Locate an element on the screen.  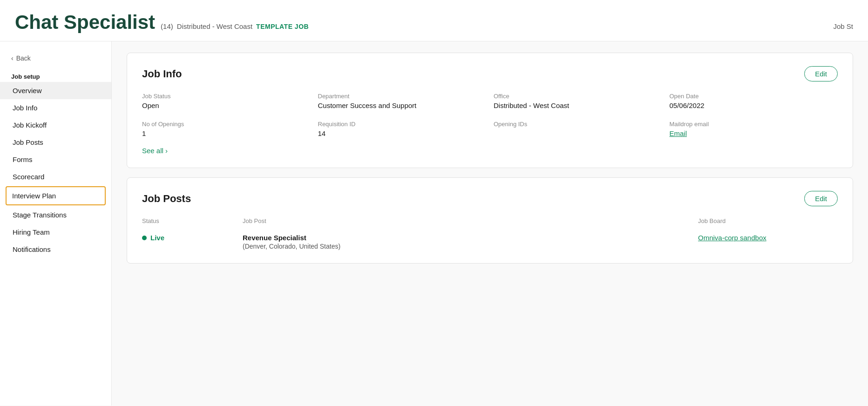
field-requisition-id-label: Requisition ID is located at coordinates (402, 124).